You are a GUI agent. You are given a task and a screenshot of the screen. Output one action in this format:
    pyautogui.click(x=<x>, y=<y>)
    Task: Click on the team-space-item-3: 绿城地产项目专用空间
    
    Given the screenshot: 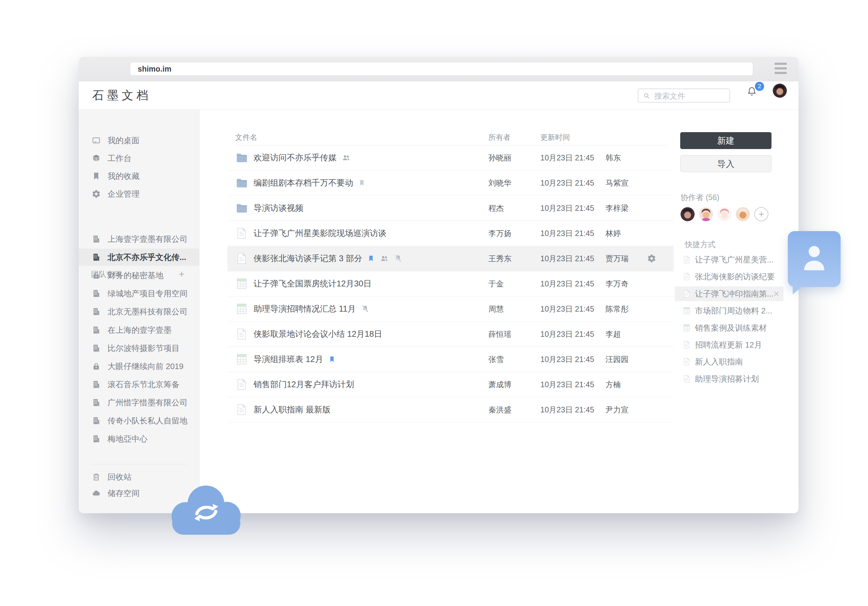 What is the action you would take?
    pyautogui.click(x=139, y=293)
    